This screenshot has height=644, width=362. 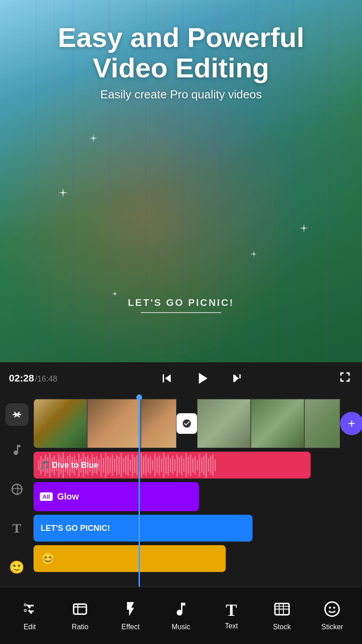 What do you see at coordinates (237, 378) in the screenshot?
I see `skip-forward-button` at bounding box center [237, 378].